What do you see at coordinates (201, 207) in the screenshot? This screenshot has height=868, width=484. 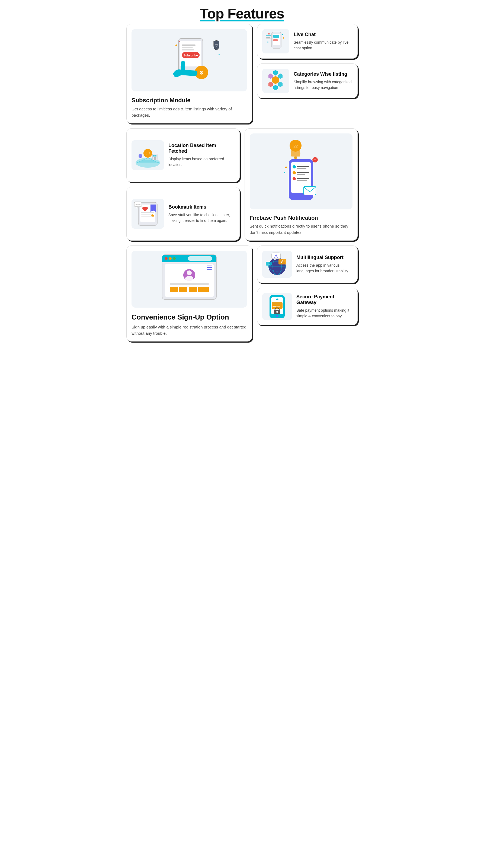 I see `bookmark-title: Bookmark Items` at bounding box center [201, 207].